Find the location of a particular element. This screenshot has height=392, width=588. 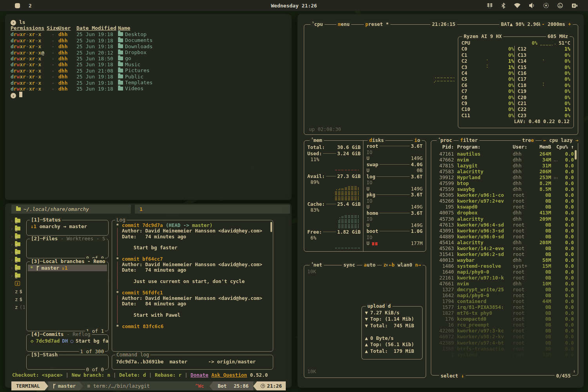

process-row: 44889 kworker/u96:0-sd root 0B 0.0 is located at coordinates (504, 237).